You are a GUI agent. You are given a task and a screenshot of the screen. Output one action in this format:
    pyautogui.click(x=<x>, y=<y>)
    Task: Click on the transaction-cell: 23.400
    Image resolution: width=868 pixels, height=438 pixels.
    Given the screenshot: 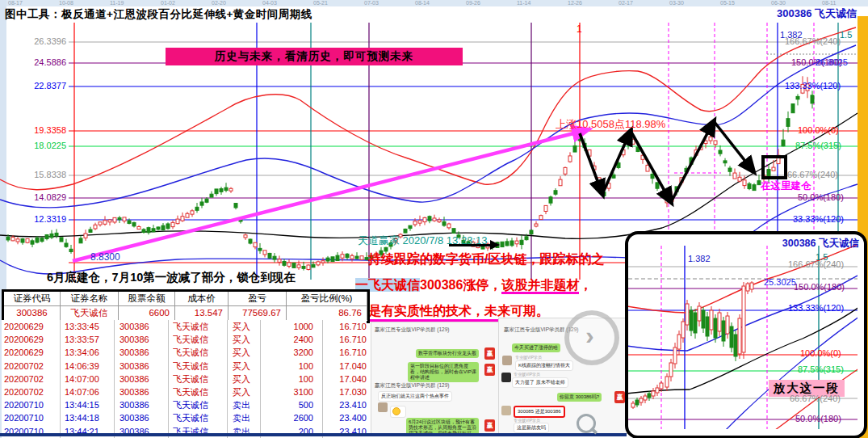 What is the action you would take?
    pyautogui.click(x=345, y=418)
    